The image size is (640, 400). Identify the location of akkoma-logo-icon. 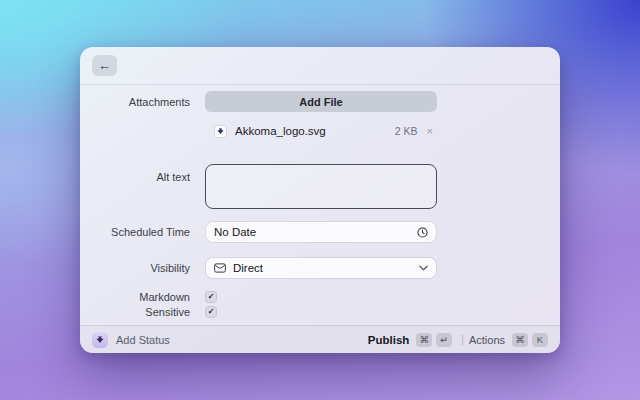
(220, 132).